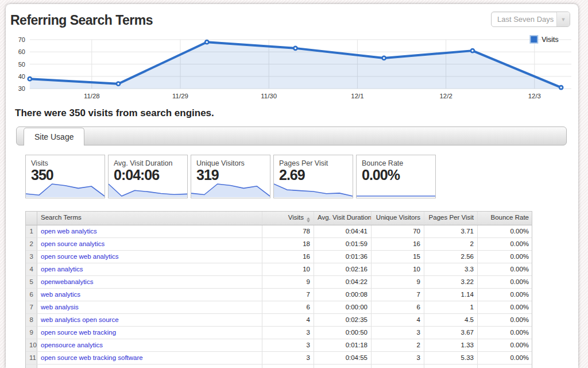 This screenshot has height=368, width=588. Describe the element at coordinates (531, 20) in the screenshot. I see `time-range-select: Last Seven Days ▼` at that location.